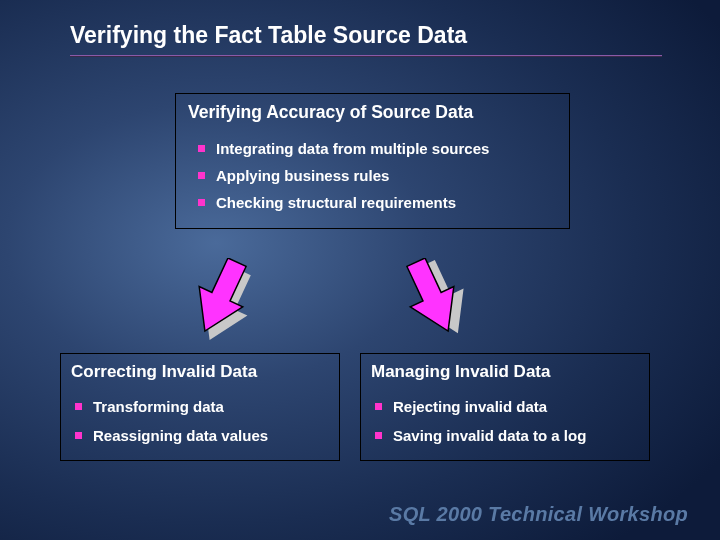 The width and height of the screenshot is (720, 540). I want to click on correcting-list: Transforming data Reassigning data value…, so click(200, 421).